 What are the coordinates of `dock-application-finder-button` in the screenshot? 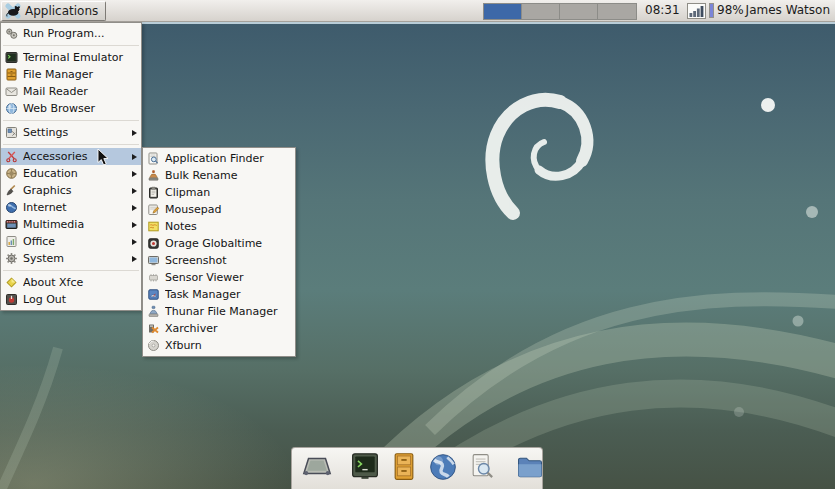 It's located at (482, 467).